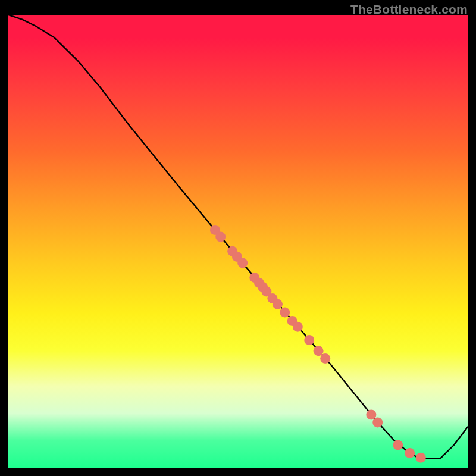 The height and width of the screenshot is (476, 476). What do you see at coordinates (409, 10) in the screenshot?
I see `watermark-text: TheBottleneck.com` at bounding box center [409, 10].